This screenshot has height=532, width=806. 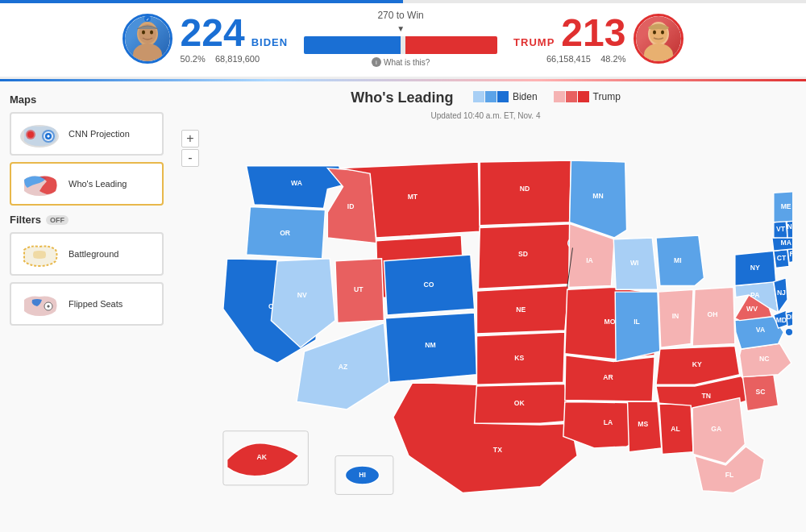 What do you see at coordinates (87, 219) in the screenshot?
I see `filters-title: Filters OFF` at bounding box center [87, 219].